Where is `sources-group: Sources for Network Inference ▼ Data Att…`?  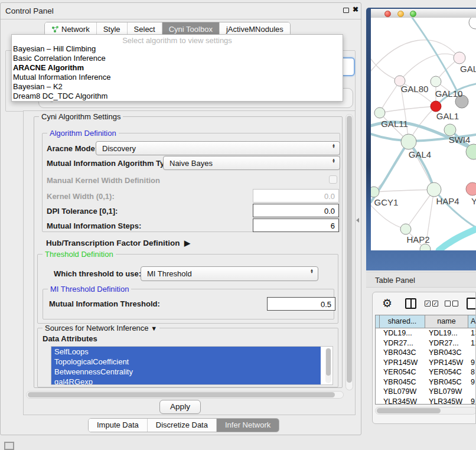
sources-group: Sources for Network Inference ▼ Data Att… is located at coordinates (188, 358).